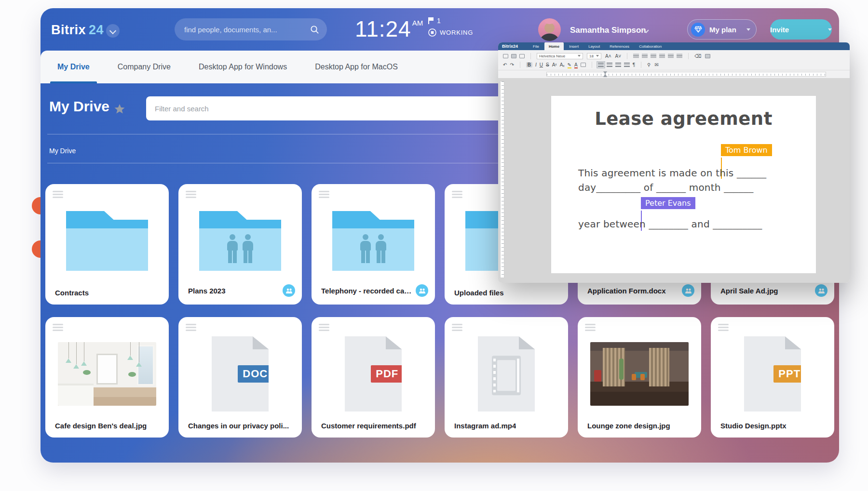 The width and height of the screenshot is (868, 491). I want to click on increase-font-icon: A˄, so click(609, 56).